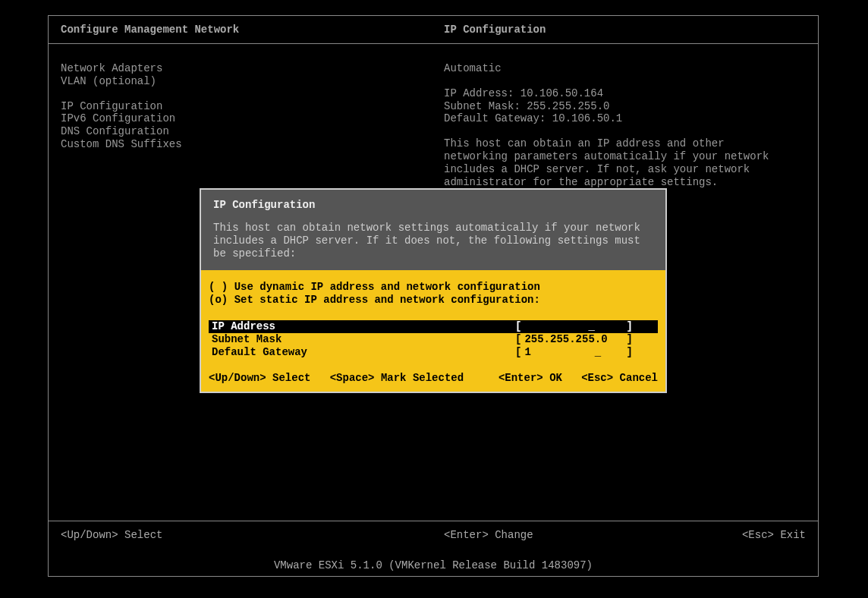 This screenshot has width=868, height=598. I want to click on ok-button: OK, so click(555, 378).